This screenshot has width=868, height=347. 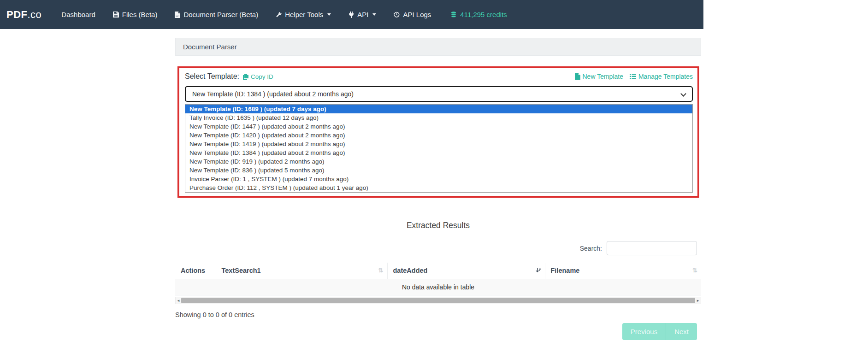 I want to click on horizontal-scrollbar: ◂ ▸, so click(x=438, y=300).